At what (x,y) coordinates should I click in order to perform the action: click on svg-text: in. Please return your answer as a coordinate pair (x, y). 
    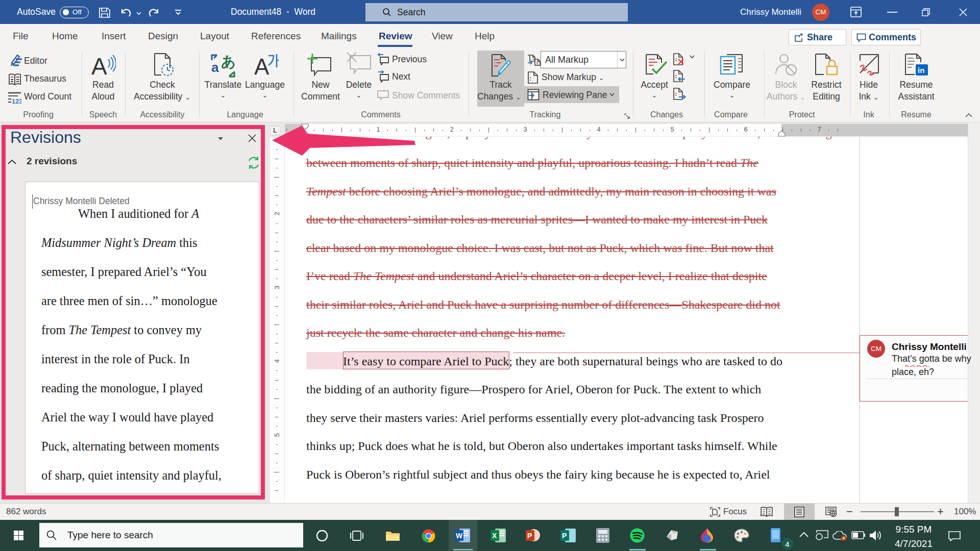
    Looking at the image, I should click on (921, 70).